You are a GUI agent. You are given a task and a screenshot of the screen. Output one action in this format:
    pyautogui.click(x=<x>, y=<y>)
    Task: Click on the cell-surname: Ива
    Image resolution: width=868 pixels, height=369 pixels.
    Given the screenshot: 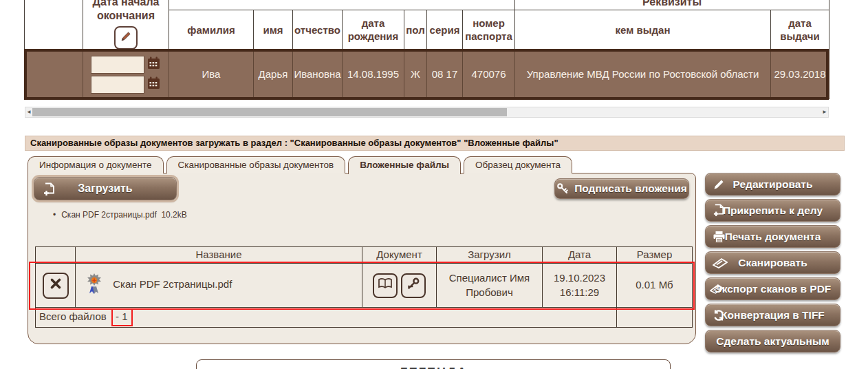 What is the action you would take?
    pyautogui.click(x=212, y=75)
    